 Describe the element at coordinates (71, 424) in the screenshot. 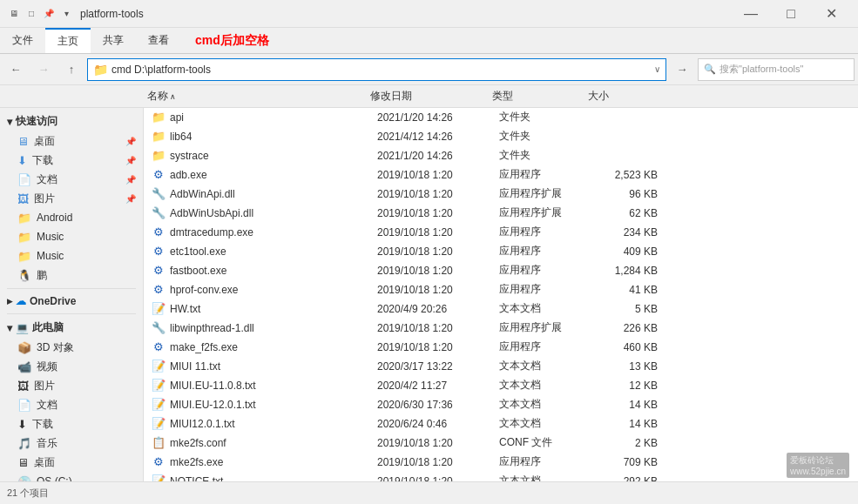

I see `sidebar-item-dl: ⬇ 下载` at that location.